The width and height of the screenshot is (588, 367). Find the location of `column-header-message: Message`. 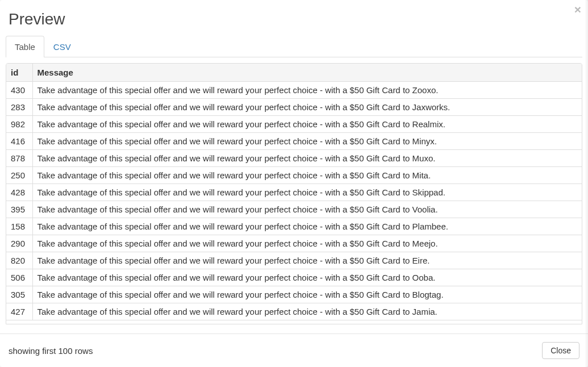

column-header-message: Message is located at coordinates (307, 73).